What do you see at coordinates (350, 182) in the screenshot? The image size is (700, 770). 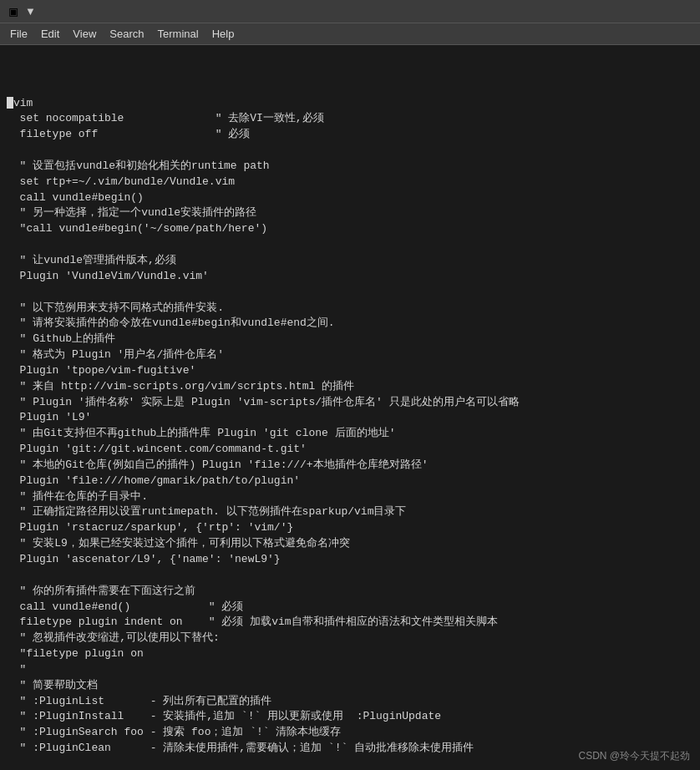 I see `terminal-line: set rtp+=~/.vim/bundle/Vundle.vim` at bounding box center [350, 182].